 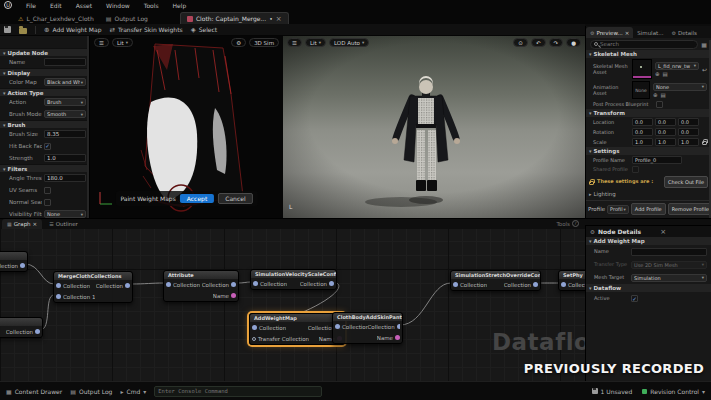 I want to click on cmd-dropdown: ▸ Cmd ▾, so click(x=133, y=392).